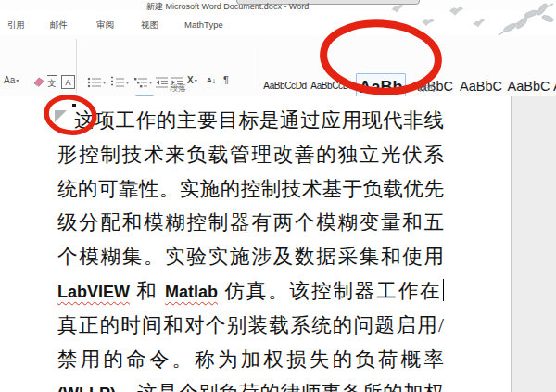 The width and height of the screenshot is (556, 392). Describe the element at coordinates (120, 82) in the screenshot. I see `numbering-button: ▾` at that location.